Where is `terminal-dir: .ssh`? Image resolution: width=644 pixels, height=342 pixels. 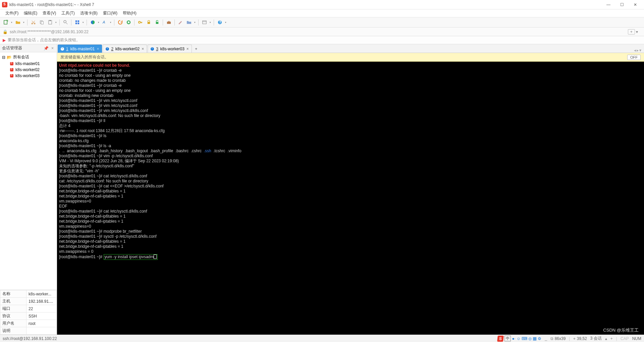
terminal-dir: .ssh is located at coordinates (208, 151).